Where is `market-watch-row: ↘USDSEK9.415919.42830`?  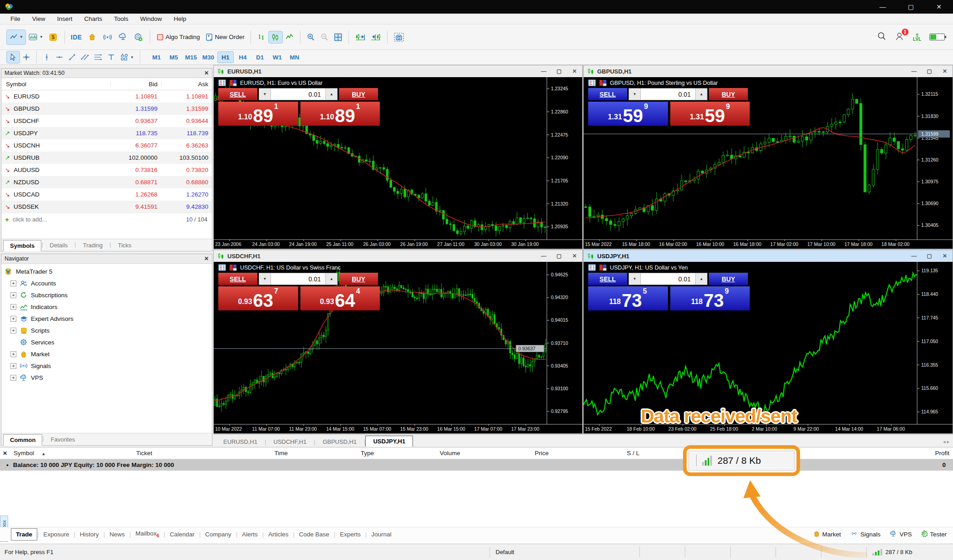
market-watch-row: ↘USDSEK9.415919.42830 is located at coordinates (107, 207).